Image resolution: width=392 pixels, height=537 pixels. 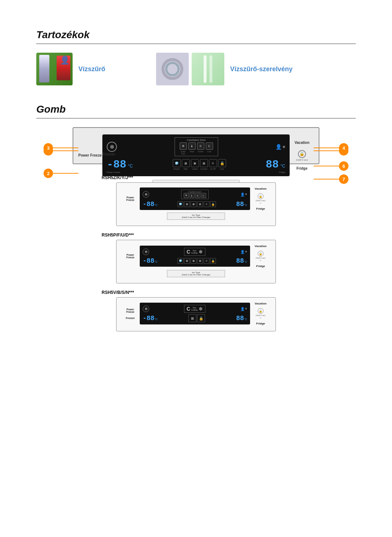 What do you see at coordinates (201, 252) in the screenshot?
I see `sub-tc-arrow-rsh5p: ❄` at bounding box center [201, 252].